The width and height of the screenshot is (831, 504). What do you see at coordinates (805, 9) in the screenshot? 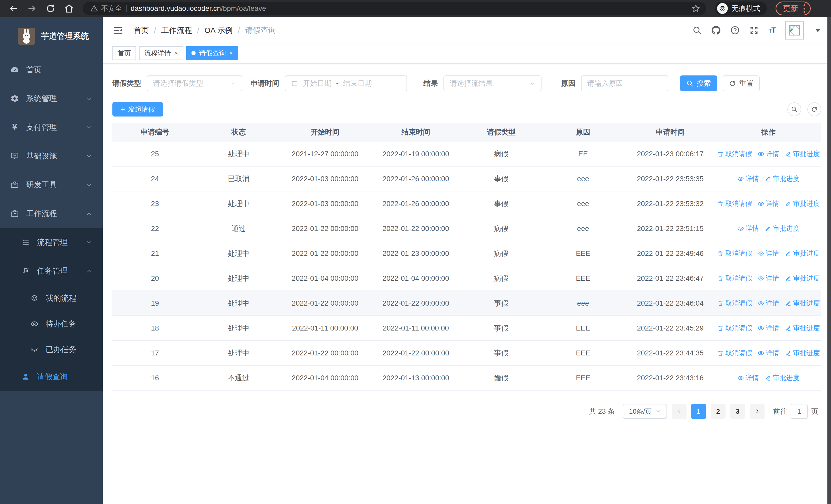
I see `browser-menu-icon` at bounding box center [805, 9].